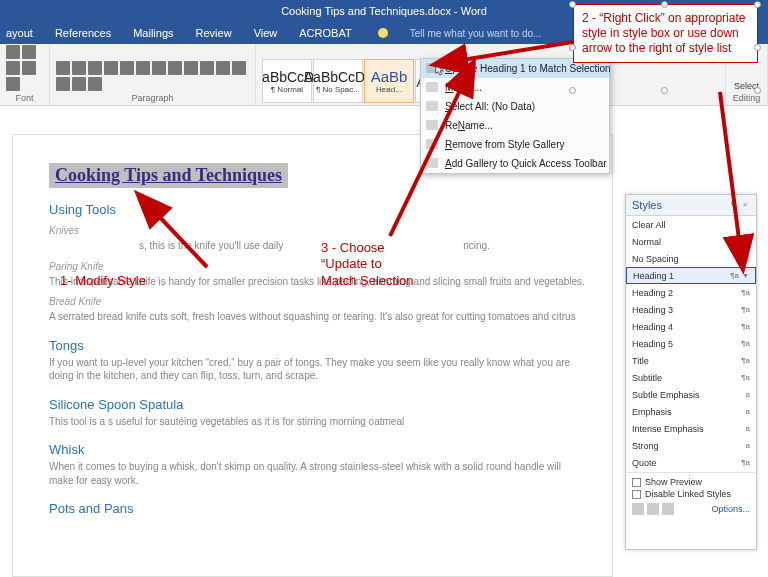 This screenshot has width=768, height=577. What do you see at coordinates (168, 176) in the screenshot?
I see `selected-title: Cooking Tips and Techniques` at bounding box center [168, 176].